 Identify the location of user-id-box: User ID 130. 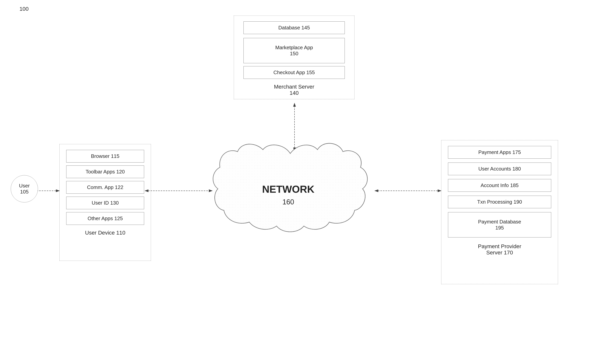
(105, 203).